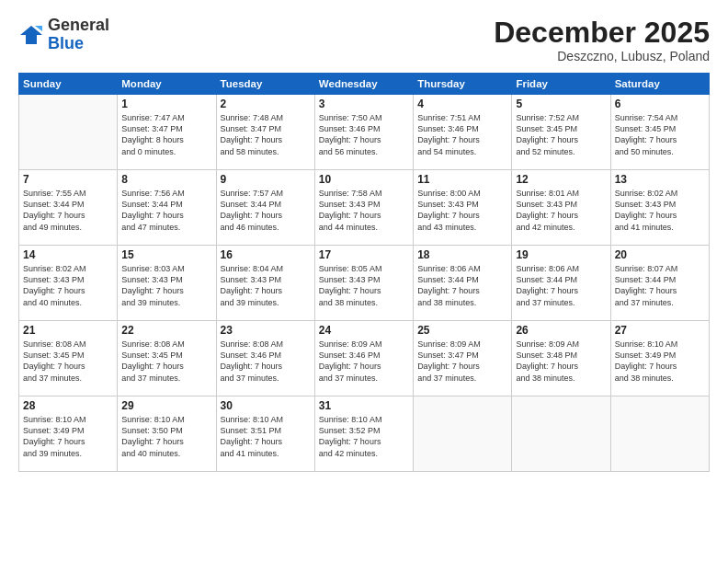 This screenshot has height=563, width=728. Describe the element at coordinates (68, 330) in the screenshot. I see `day-number: 21` at that location.